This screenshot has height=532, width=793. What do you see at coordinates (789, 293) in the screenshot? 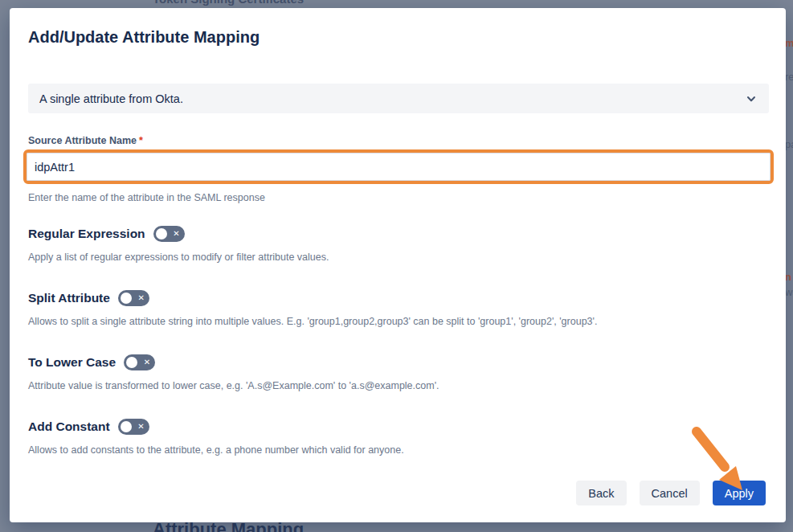
I see `background-edge-fragment: ws` at bounding box center [789, 293].